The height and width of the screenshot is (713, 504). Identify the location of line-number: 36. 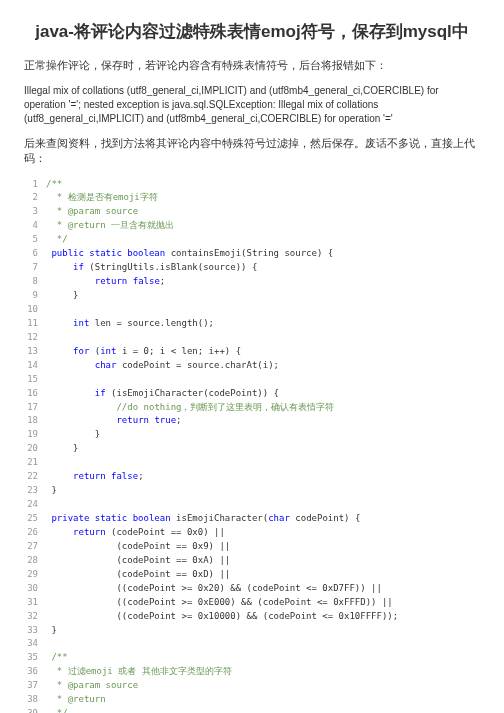
(35, 672).